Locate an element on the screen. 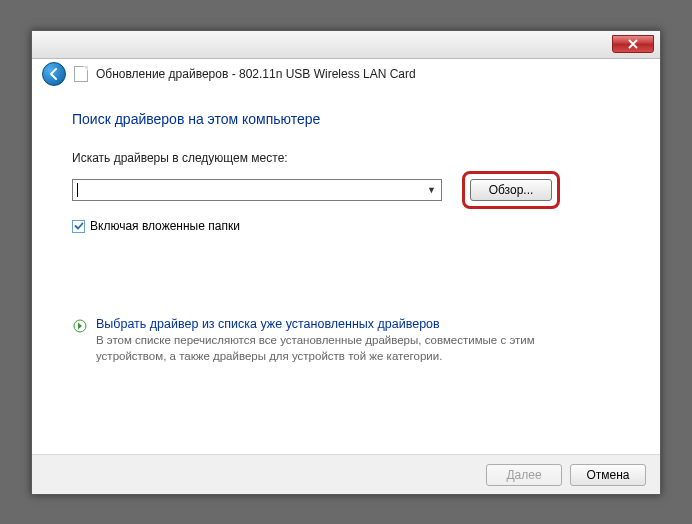 Image resolution: width=692 pixels, height=524 pixels. next-button: Далее is located at coordinates (524, 475).